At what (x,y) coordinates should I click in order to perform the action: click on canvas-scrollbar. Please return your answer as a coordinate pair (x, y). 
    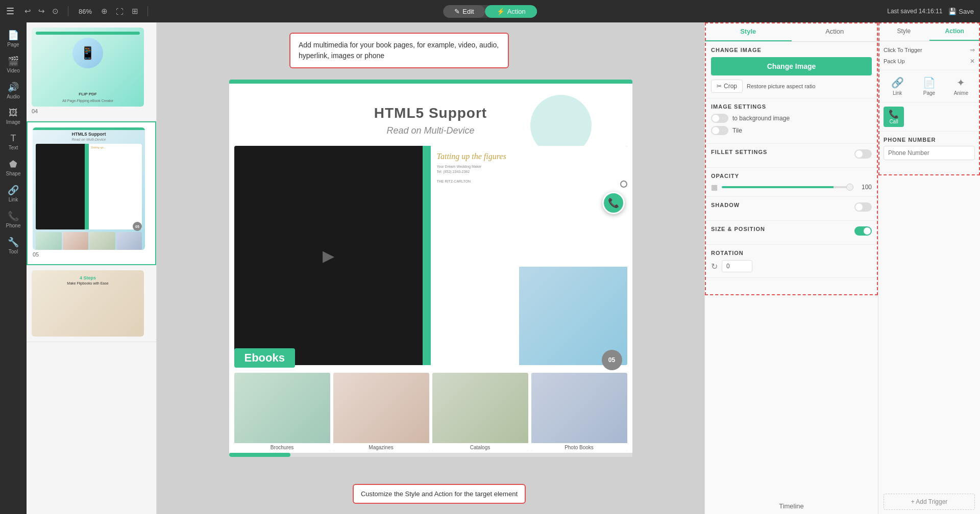
    Looking at the image, I should click on (431, 455).